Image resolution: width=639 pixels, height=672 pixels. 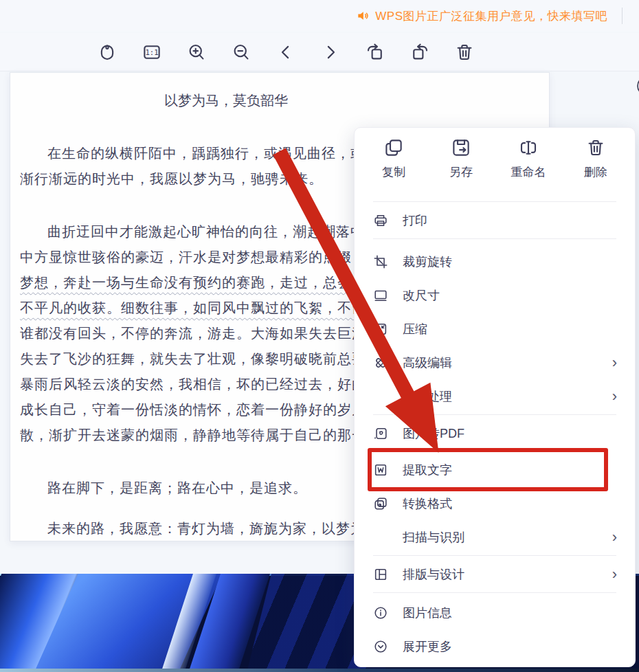 What do you see at coordinates (491, 16) in the screenshot?
I see `notification-text: WPS图片正广泛征集用户意见，快来填写吧` at bounding box center [491, 16].